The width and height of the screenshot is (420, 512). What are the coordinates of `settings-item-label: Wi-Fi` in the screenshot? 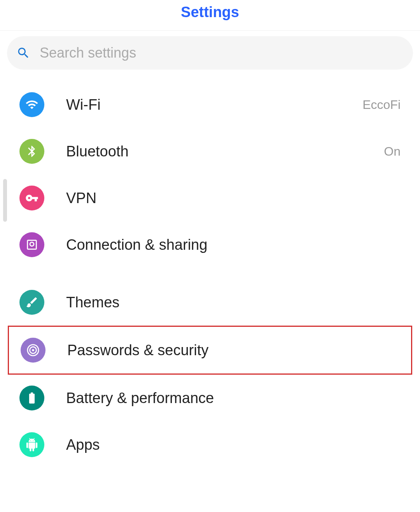 It's located at (214, 105).